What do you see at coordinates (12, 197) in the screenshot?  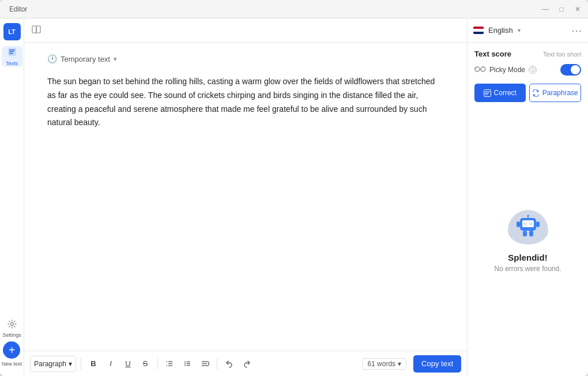 I see `sidebar: LT Texts` at bounding box center [12, 197].